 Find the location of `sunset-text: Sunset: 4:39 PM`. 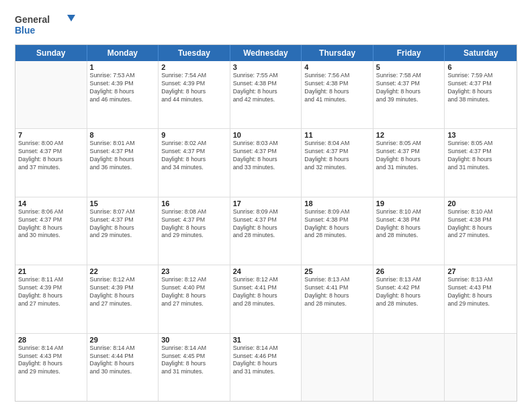

sunset-text: Sunset: 4:39 PM is located at coordinates (123, 84).